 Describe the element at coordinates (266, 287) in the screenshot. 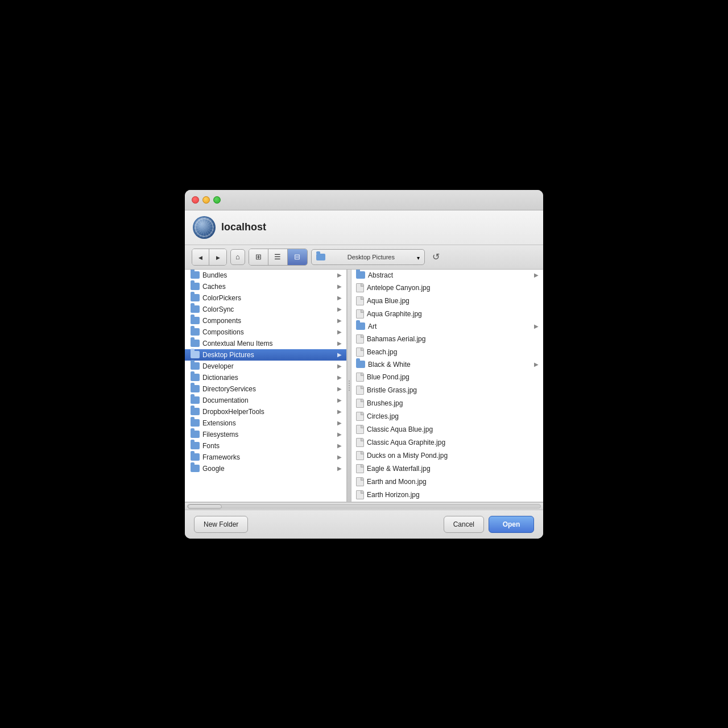

I see `left-panel-item: Caches▶` at that location.